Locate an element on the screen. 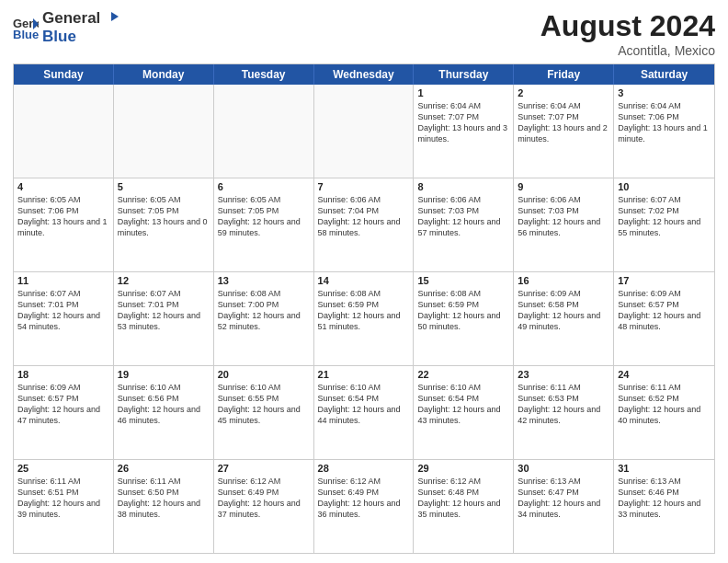 The image size is (728, 563). title-block: August 2024 Acontitla, Mexico is located at coordinates (628, 33).